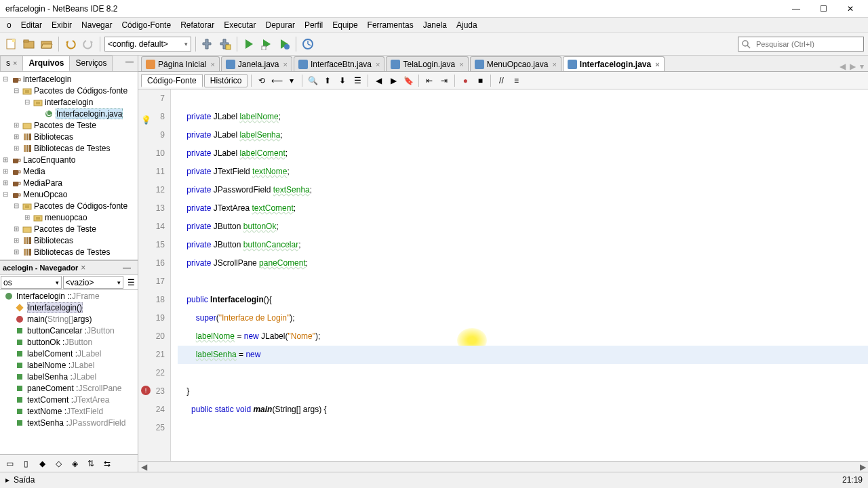 This screenshot has width=868, height=488. Describe the element at coordinates (850, 9) in the screenshot. I see `close-button: ✕` at that location.